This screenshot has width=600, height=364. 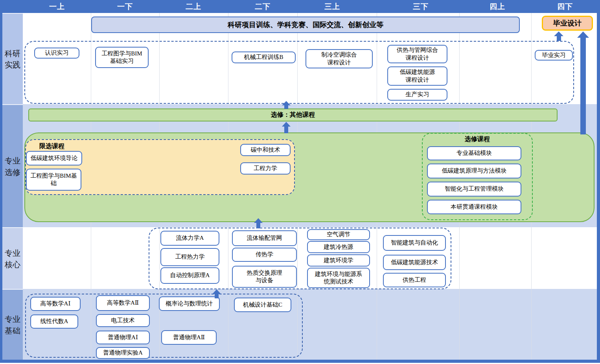 I want to click on course-box: 空气调节, so click(x=339, y=235).